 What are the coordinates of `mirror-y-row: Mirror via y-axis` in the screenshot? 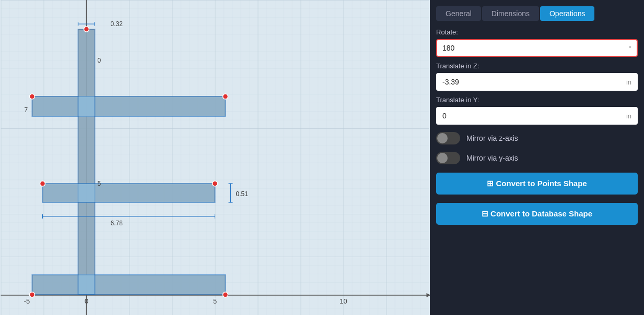 It's located at (537, 158).